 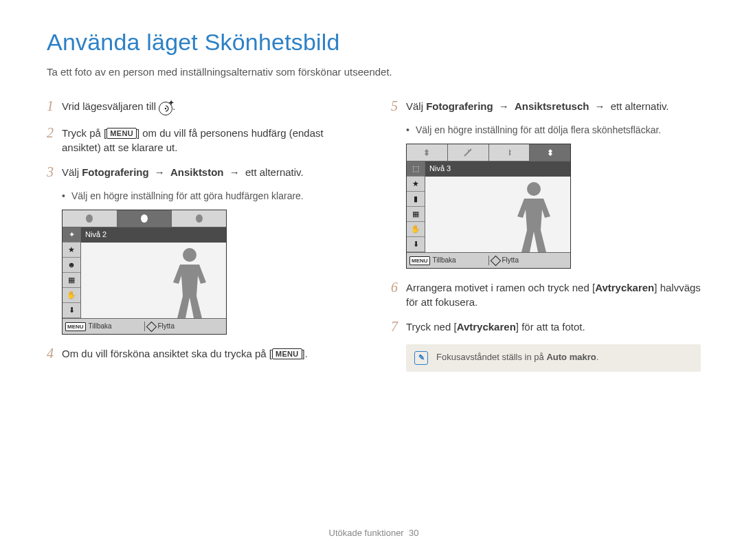 I want to click on cam-sidebar-icon: ▮, so click(x=416, y=199).